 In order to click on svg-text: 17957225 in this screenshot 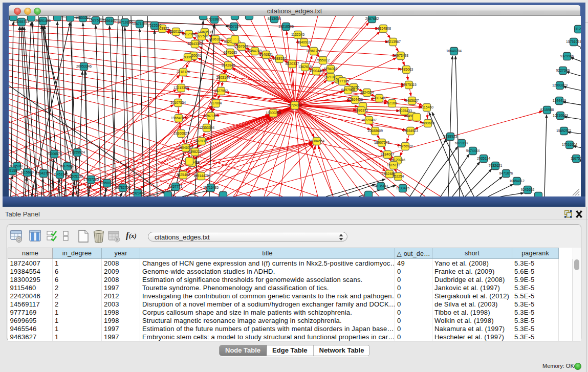, I will do `click(91, 179)`.